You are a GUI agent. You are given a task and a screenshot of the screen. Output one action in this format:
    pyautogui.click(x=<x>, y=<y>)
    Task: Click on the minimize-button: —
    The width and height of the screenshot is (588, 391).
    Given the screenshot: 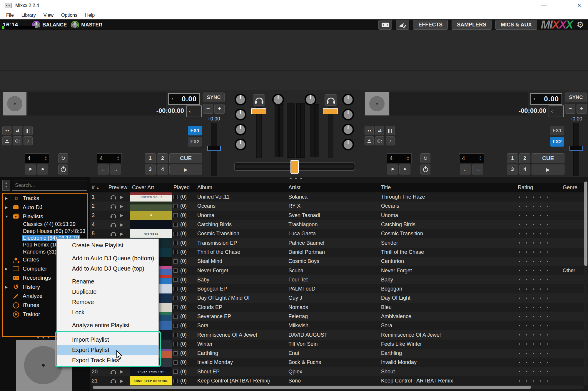 What is the action you would take?
    pyautogui.click(x=544, y=5)
    